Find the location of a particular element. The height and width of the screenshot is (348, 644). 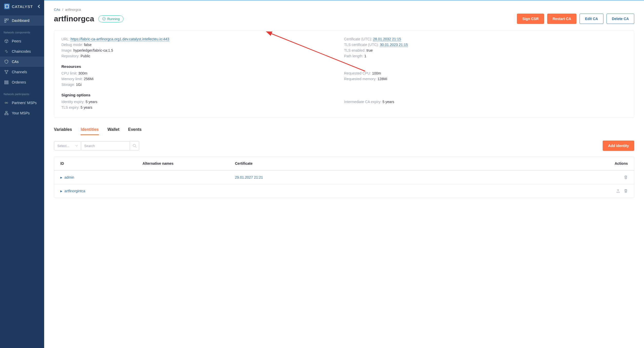

repo-value: Public is located at coordinates (86, 56).